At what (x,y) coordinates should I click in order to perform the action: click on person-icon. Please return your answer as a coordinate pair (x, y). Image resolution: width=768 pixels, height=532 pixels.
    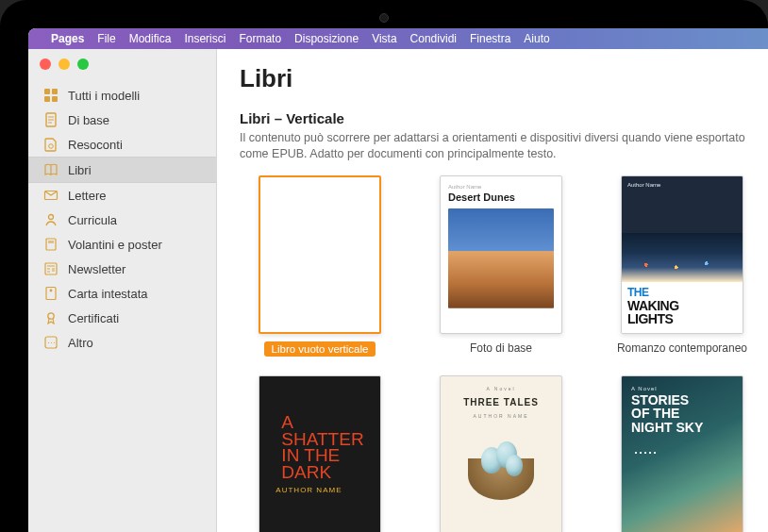
    Looking at the image, I should click on (51, 220).